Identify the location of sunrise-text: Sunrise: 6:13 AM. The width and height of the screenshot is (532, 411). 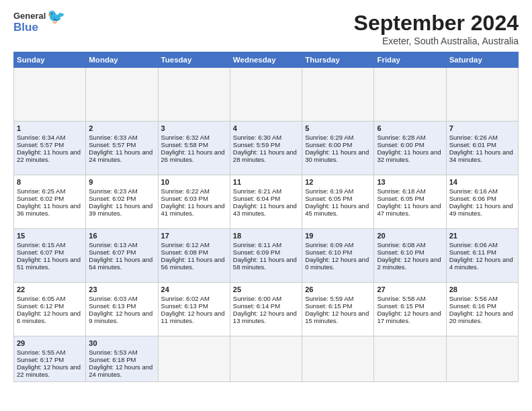
(122, 244).